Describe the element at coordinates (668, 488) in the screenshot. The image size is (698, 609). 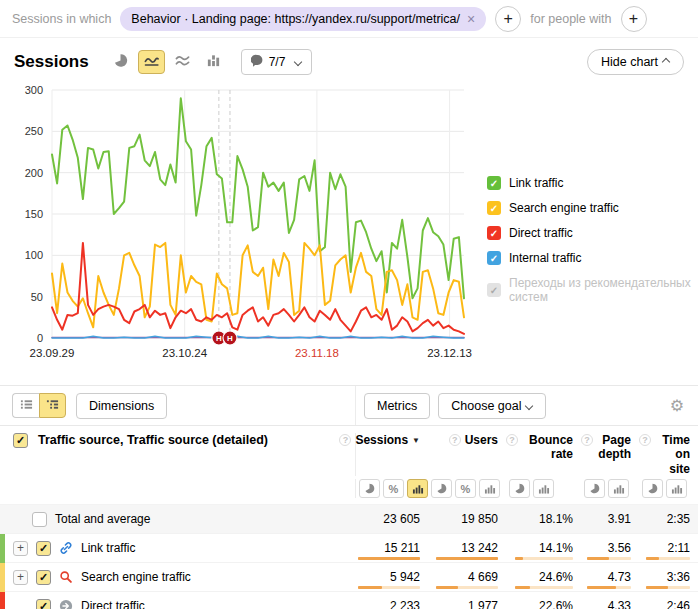
I see `metric-toggle-group` at that location.